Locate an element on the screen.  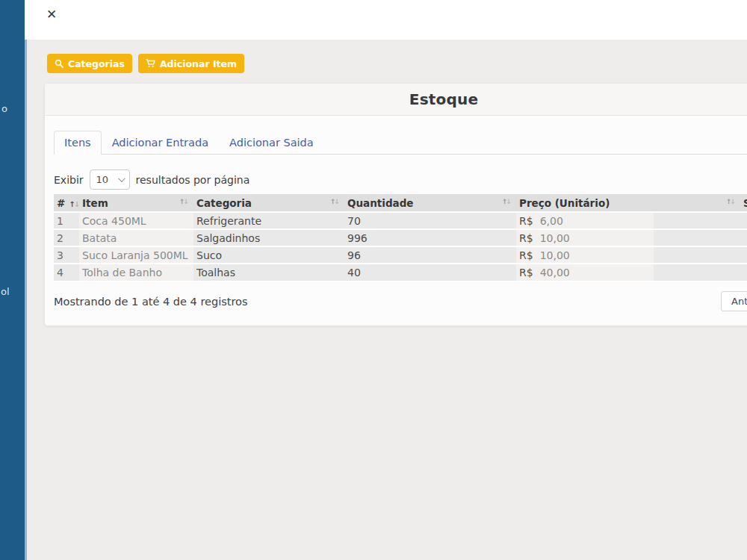
tab-bar: Itens Adicionar Entrada Adicionar Saida is located at coordinates (400, 142).